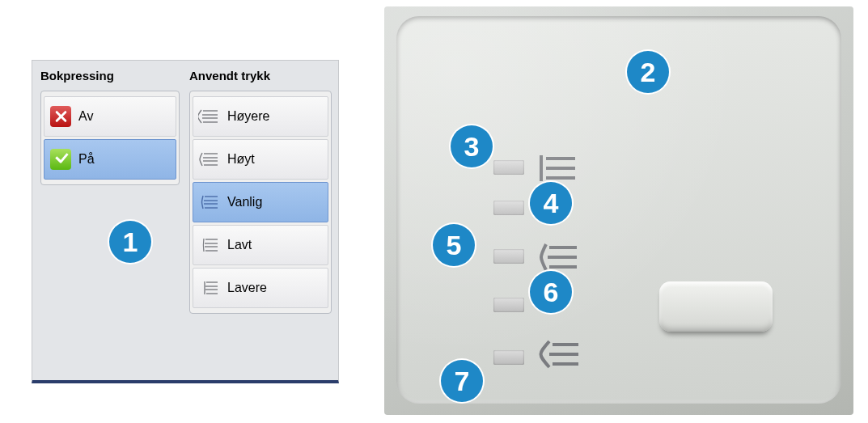 This screenshot has height=423, width=868. What do you see at coordinates (551, 203) in the screenshot?
I see `callout-4: 4` at bounding box center [551, 203].